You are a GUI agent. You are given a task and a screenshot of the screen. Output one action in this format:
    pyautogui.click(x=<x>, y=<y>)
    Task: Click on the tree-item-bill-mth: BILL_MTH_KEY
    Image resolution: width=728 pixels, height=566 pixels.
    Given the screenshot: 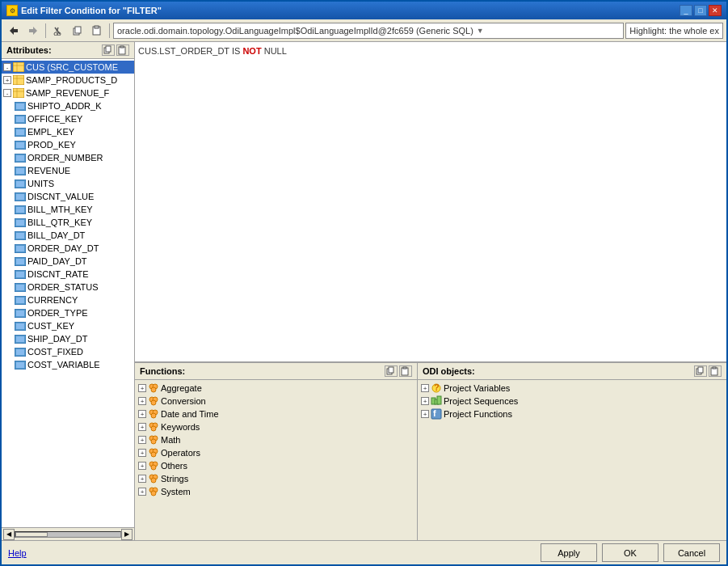 What is the action you would take?
    pyautogui.click(x=68, y=209)
    